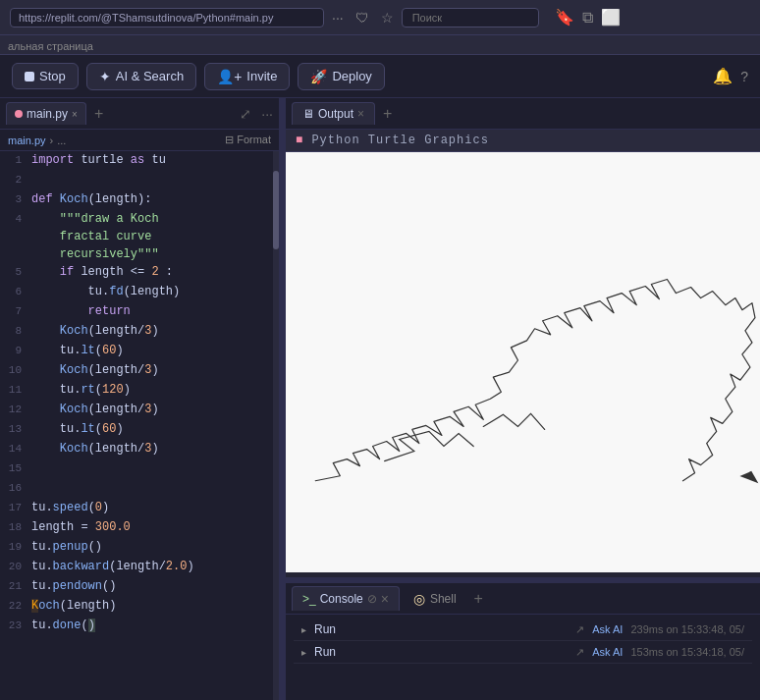  Describe the element at coordinates (267, 114) in the screenshot. I see `editor-more-icon: ···` at that location.